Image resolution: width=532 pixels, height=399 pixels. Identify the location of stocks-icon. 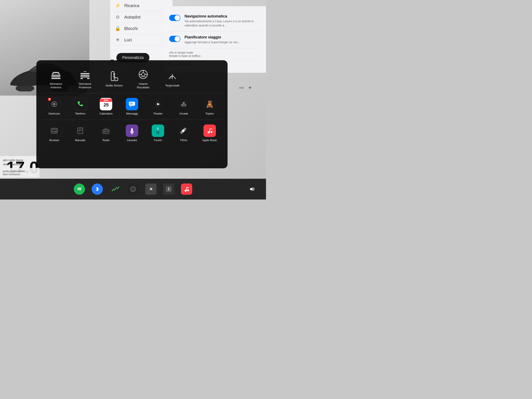
(115, 189).